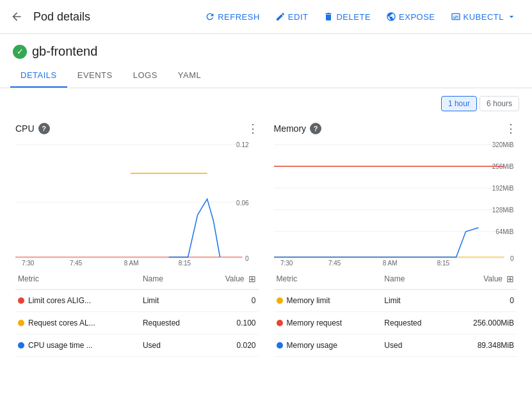 The width and height of the screenshot is (532, 417). Describe the element at coordinates (414, 345) in the screenshot. I see `mem-name-2: Used` at that location.